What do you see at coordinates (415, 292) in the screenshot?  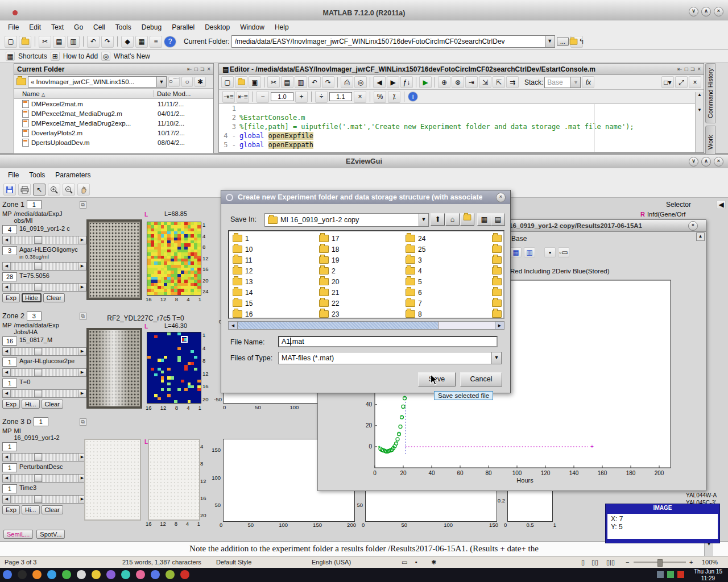 I see `folder-item-6: 6` at bounding box center [415, 292].